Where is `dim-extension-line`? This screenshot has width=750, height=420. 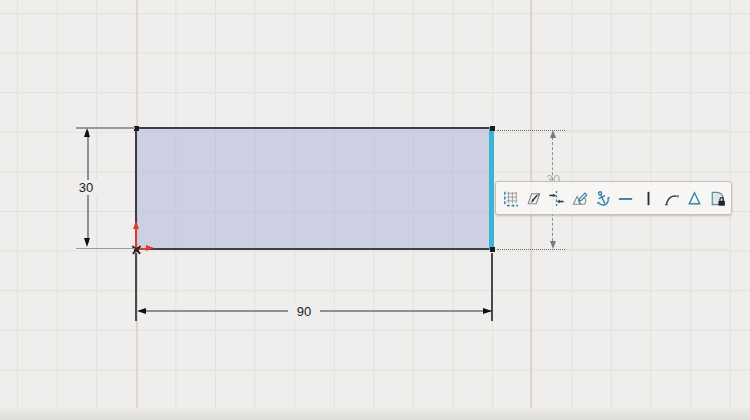 dim-extension-line is located at coordinates (106, 249).